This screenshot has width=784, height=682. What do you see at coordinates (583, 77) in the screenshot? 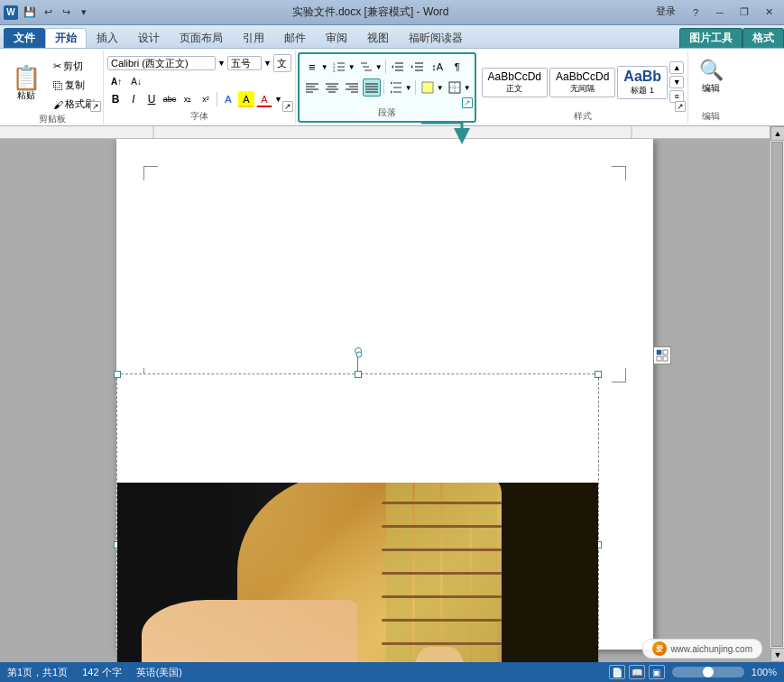
I see `style-nospace-preview: AaBbCcDd` at bounding box center [583, 77].